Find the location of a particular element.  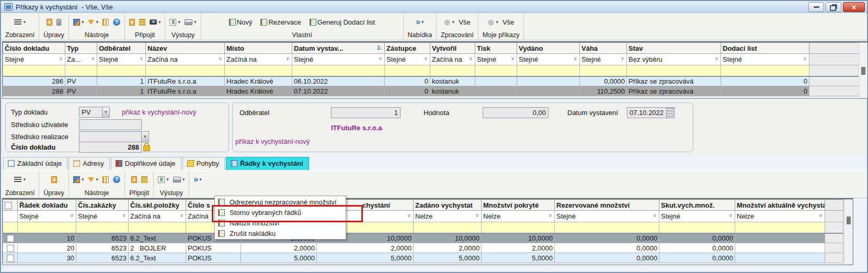

col-header-tisk: Tisk is located at coordinates (496, 48).